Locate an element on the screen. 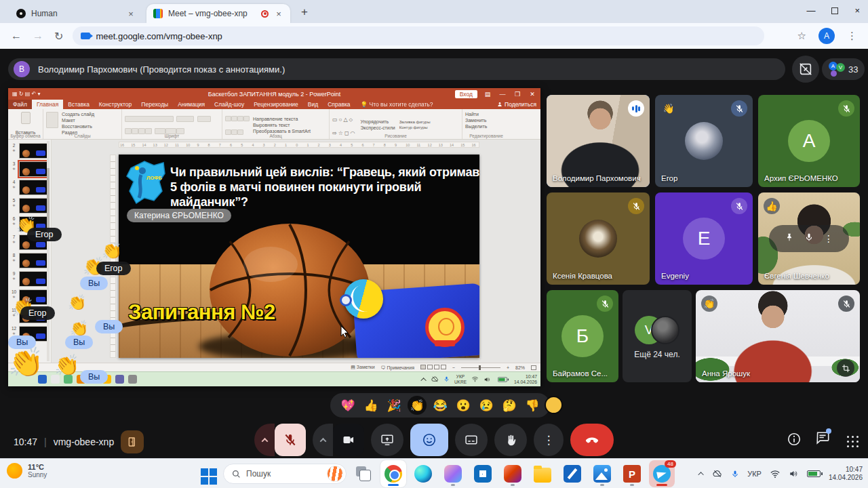 The width and height of the screenshot is (868, 488). profile-avatar: A is located at coordinates (827, 36).